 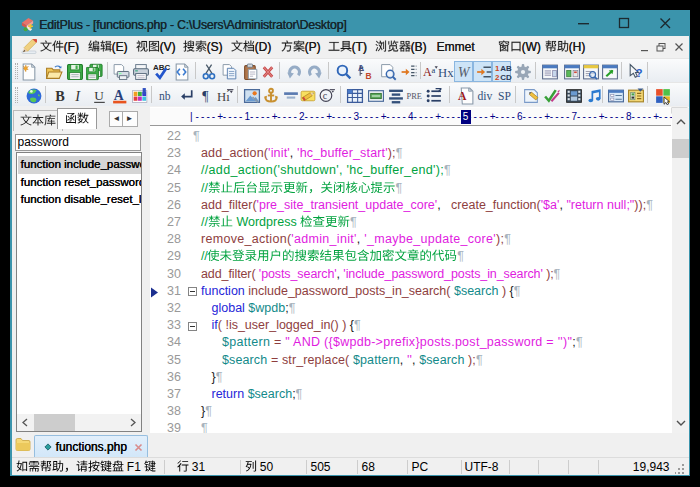 I want to click on svg-text: nb, so click(x=165, y=96).